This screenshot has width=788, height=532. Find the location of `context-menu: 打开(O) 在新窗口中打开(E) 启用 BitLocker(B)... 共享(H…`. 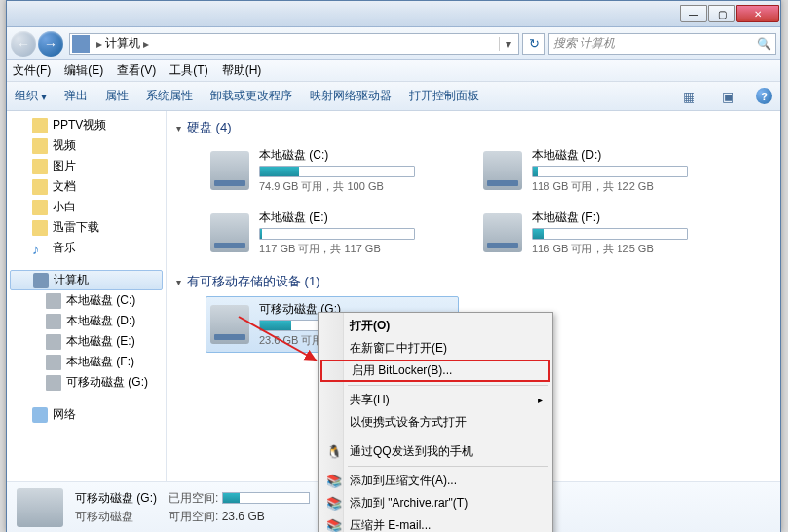

context-menu: 打开(O) 在新窗口中打开(E) 启用 BitLocker(B)... 共享(H… is located at coordinates (435, 422).